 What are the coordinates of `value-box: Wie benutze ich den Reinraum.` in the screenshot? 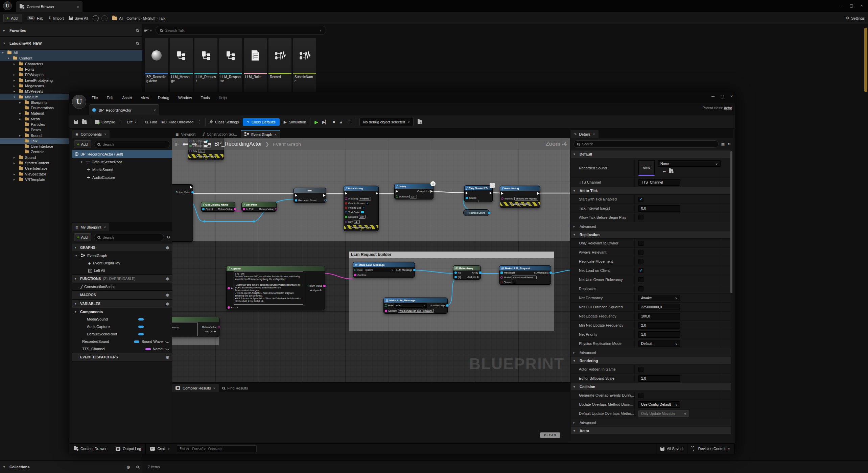 It's located at (416, 311).